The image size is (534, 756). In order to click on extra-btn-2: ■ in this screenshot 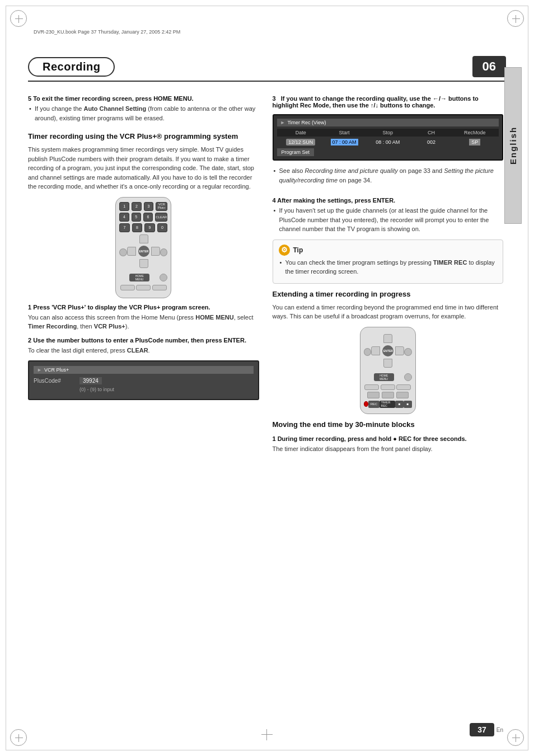, I will do `click(407, 404)`.